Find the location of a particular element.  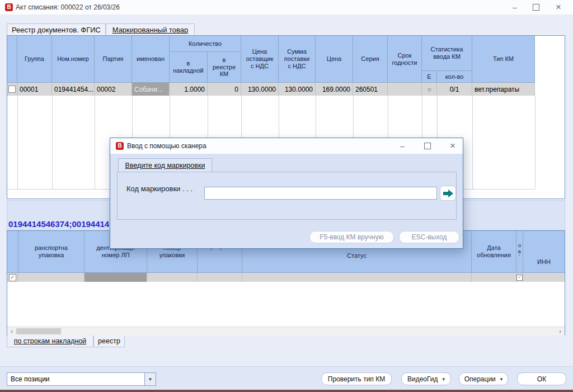

row-checkbox is located at coordinates (12, 89).